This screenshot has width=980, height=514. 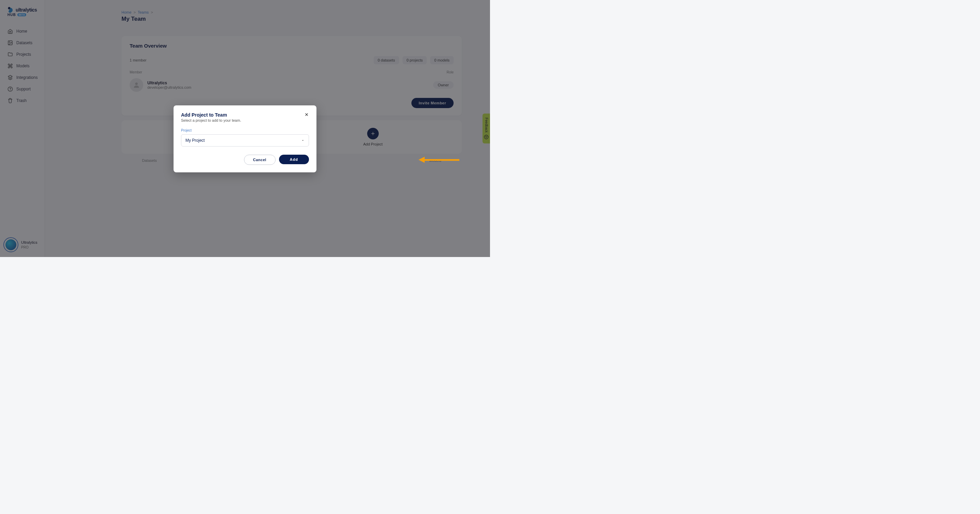 I want to click on project-select-value: My Project, so click(x=195, y=141).